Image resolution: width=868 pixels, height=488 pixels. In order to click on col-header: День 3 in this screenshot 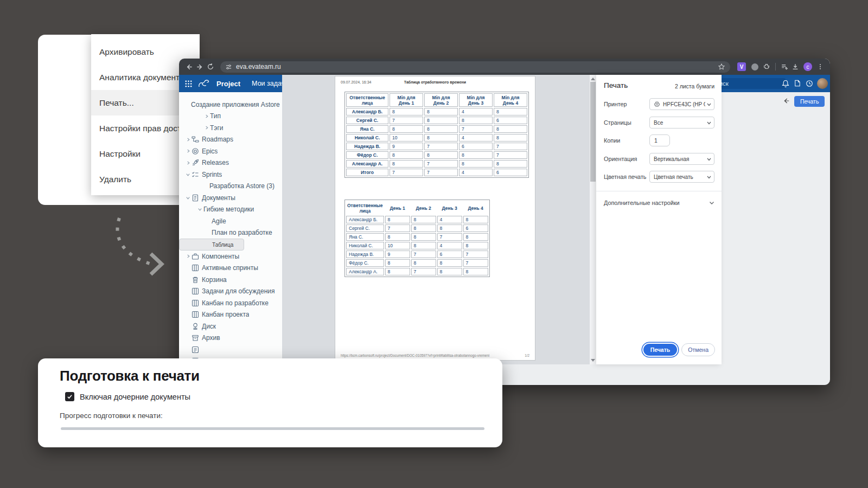, I will do `click(450, 208)`.